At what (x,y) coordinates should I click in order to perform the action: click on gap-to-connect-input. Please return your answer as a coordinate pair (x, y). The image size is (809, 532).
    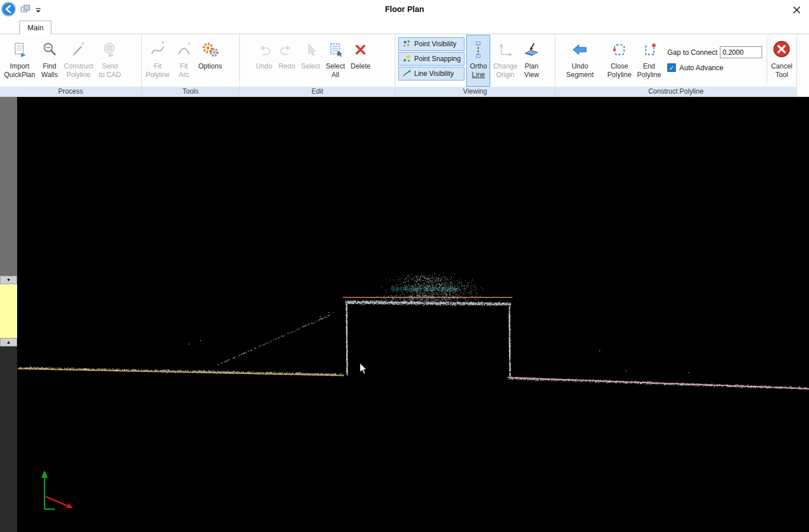
    Looking at the image, I should click on (741, 53).